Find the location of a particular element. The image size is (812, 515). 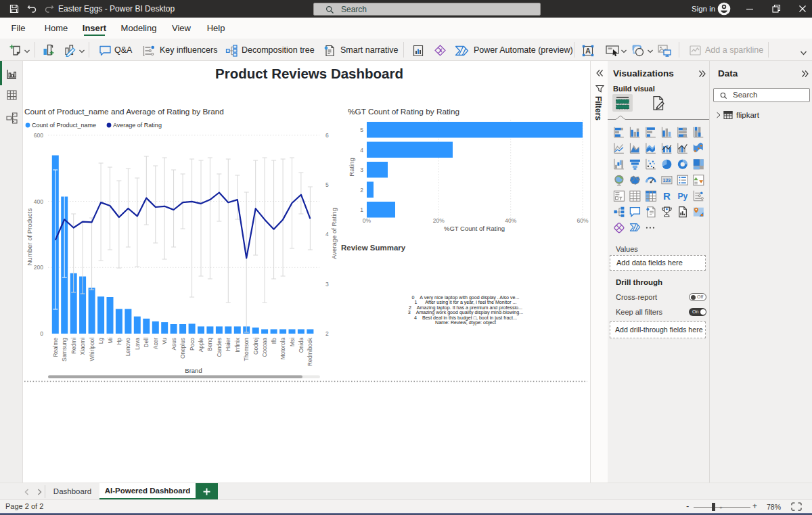

svg-text: Haier is located at coordinates (228, 344).